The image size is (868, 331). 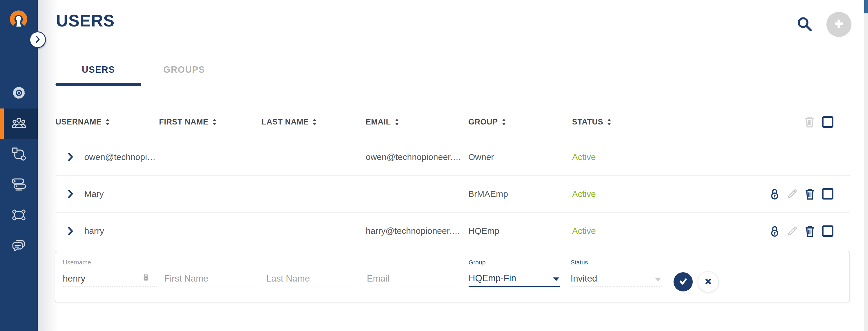 What do you see at coordinates (85, 21) in the screenshot?
I see `page-title: USERS` at bounding box center [85, 21].